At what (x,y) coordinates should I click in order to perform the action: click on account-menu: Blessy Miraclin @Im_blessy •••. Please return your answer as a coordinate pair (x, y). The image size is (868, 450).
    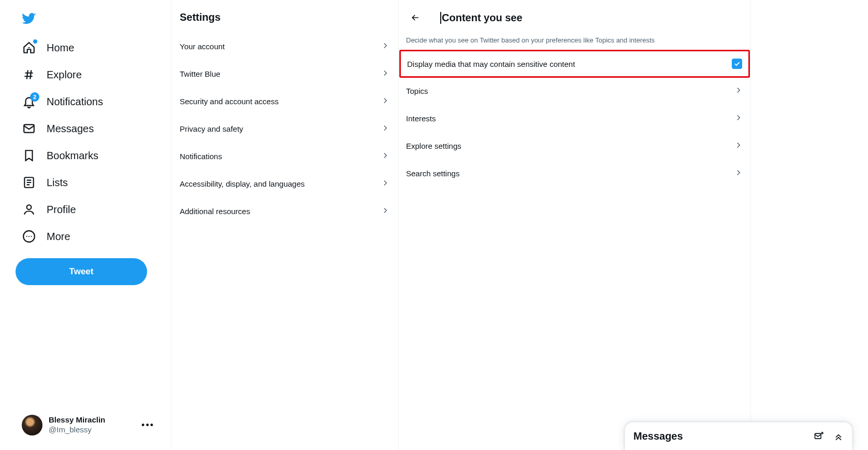
    Looking at the image, I should click on (88, 425).